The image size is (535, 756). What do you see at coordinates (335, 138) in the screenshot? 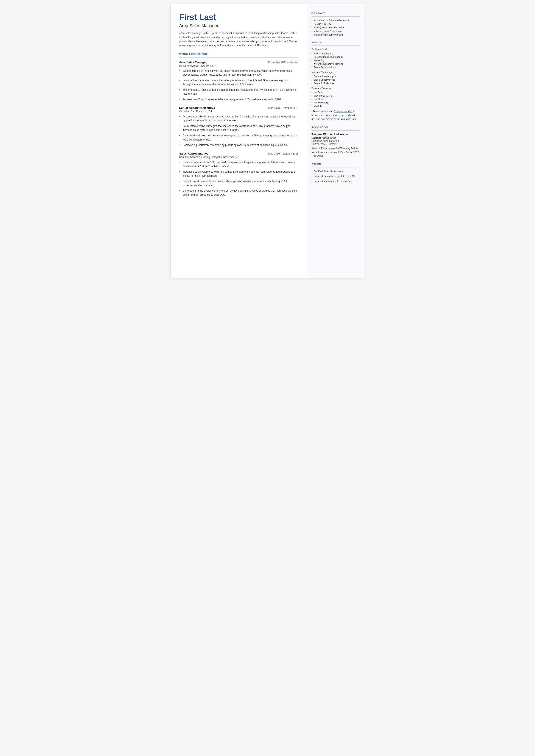
I see `edu-degree: Bachelor of Science` at bounding box center [335, 138].